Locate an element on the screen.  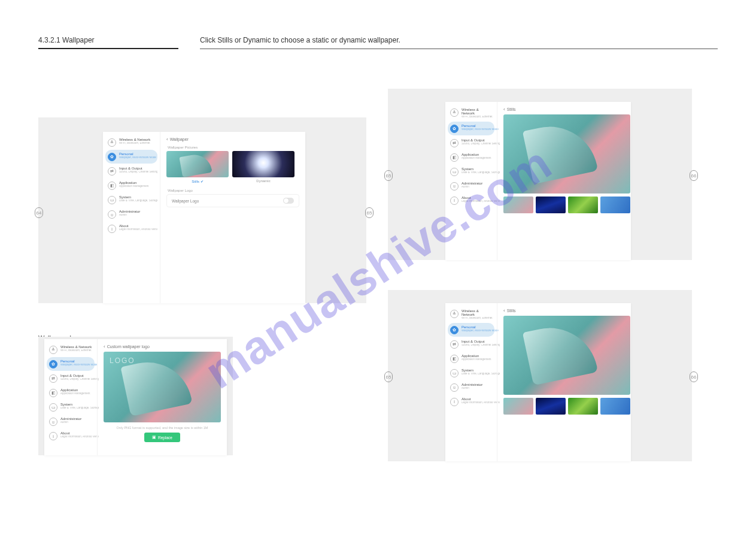
wifi-icon: ≙ is located at coordinates (112, 143).